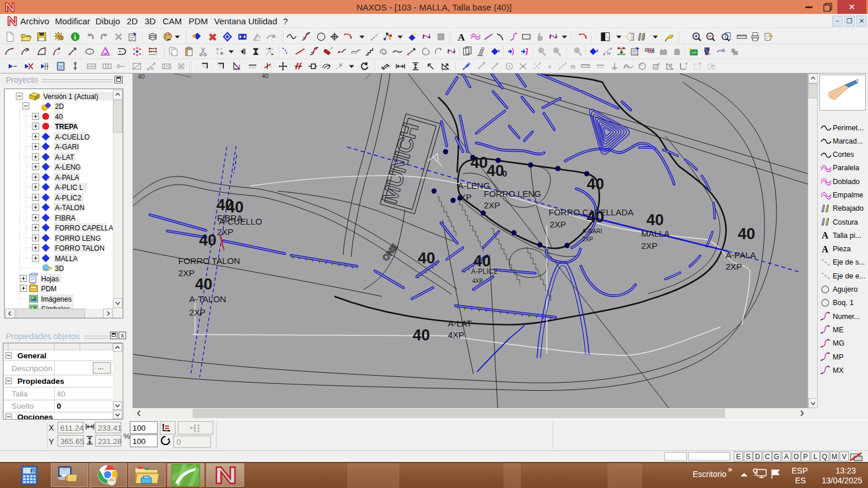 The image size is (868, 488). Describe the element at coordinates (41, 381) in the screenshot. I see `svg-text: Propiedades` at that location.